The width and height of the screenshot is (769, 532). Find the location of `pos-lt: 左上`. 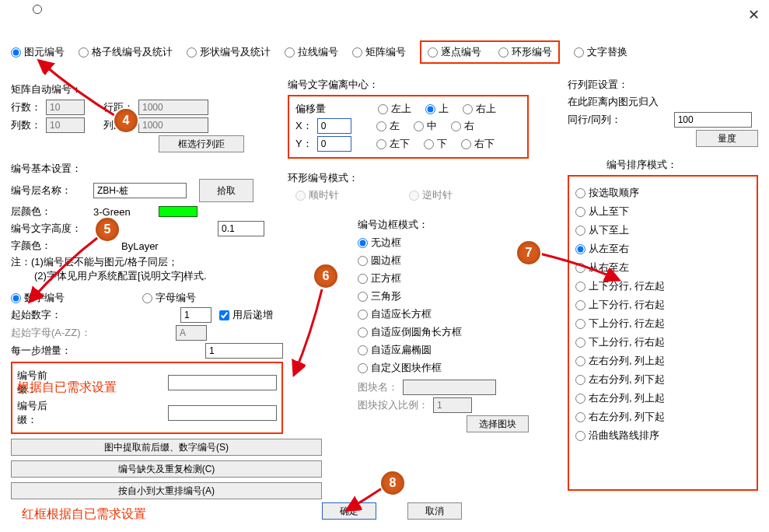

pos-lt: 左上 is located at coordinates (395, 109).